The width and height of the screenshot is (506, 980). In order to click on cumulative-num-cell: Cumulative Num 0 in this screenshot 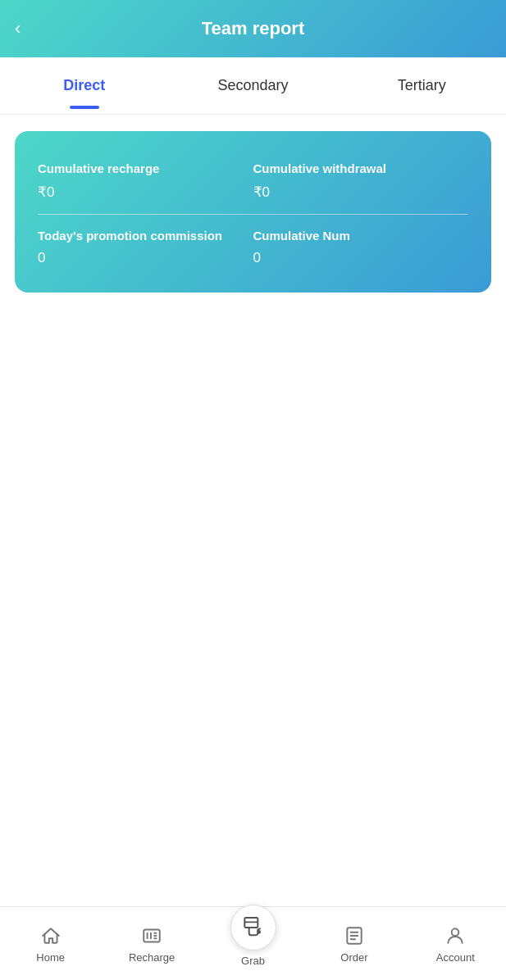, I will do `click(361, 247)`.